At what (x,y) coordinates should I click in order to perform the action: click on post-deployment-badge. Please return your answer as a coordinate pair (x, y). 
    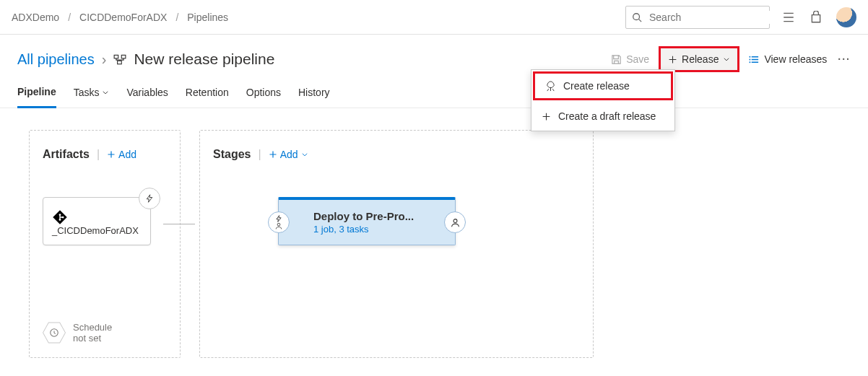
    Looking at the image, I should click on (455, 222).